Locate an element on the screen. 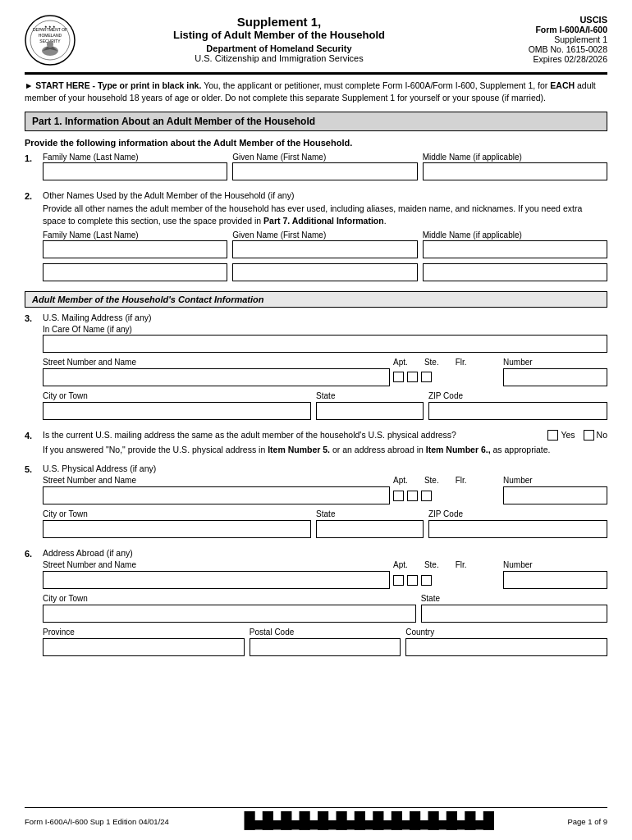  postal-label: Postal Code is located at coordinates (325, 632).